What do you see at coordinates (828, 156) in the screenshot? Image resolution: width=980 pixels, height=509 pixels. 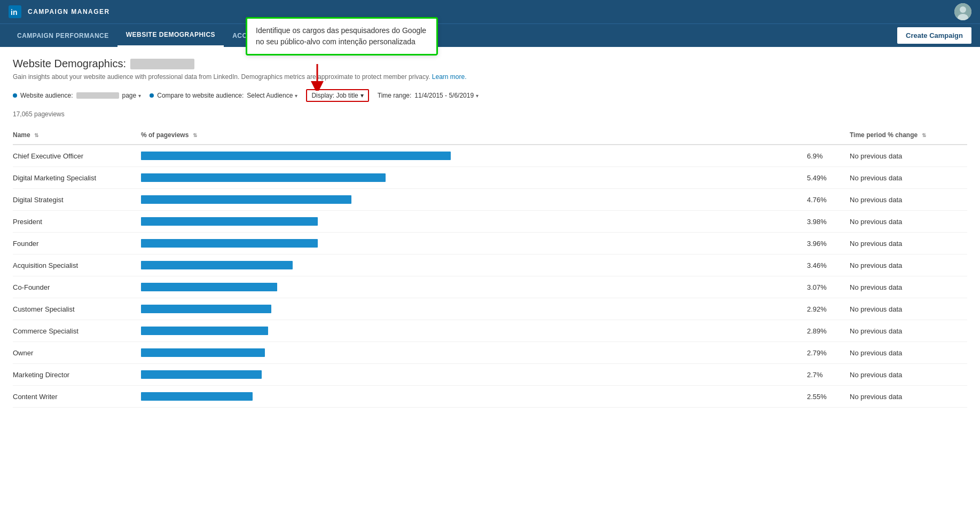 I see `row-pct: 6.9%` at bounding box center [828, 156].